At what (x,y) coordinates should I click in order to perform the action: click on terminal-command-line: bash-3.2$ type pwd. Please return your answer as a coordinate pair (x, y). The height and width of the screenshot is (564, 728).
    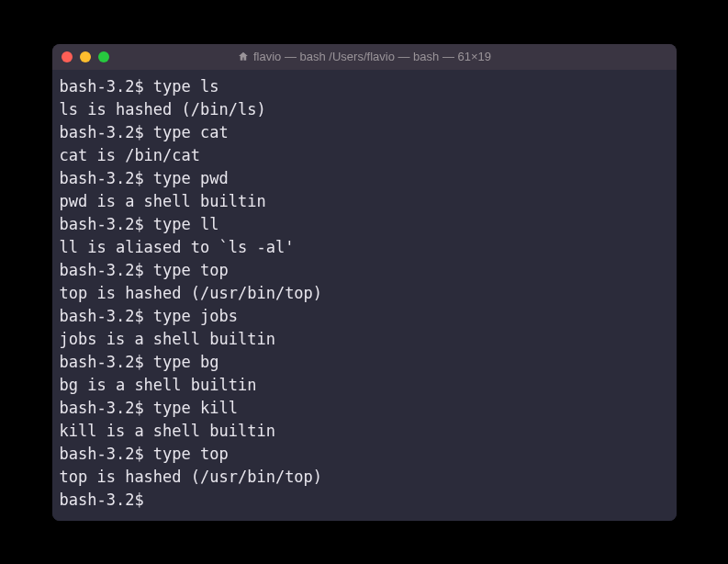
    Looking at the image, I should click on (364, 178).